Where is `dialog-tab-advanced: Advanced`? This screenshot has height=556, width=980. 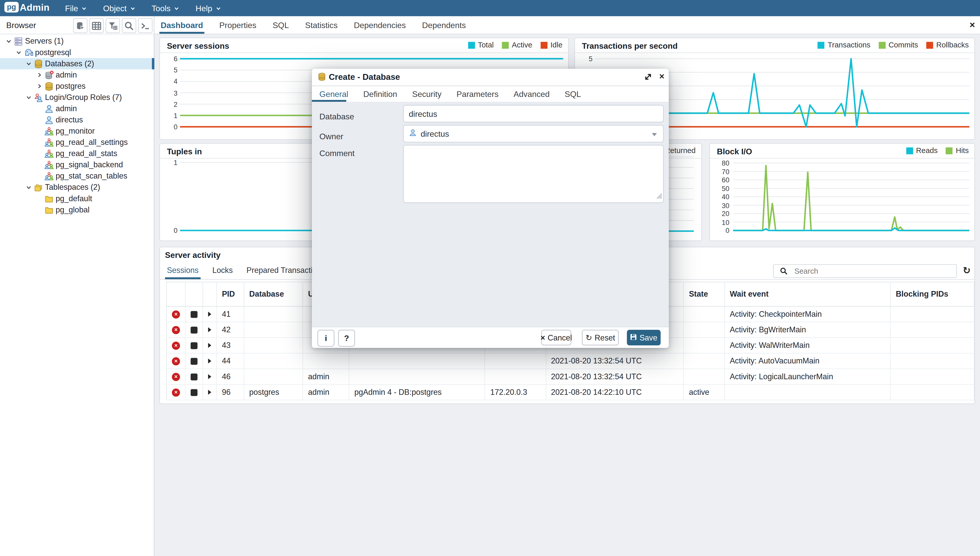
dialog-tab-advanced: Advanced is located at coordinates (532, 94).